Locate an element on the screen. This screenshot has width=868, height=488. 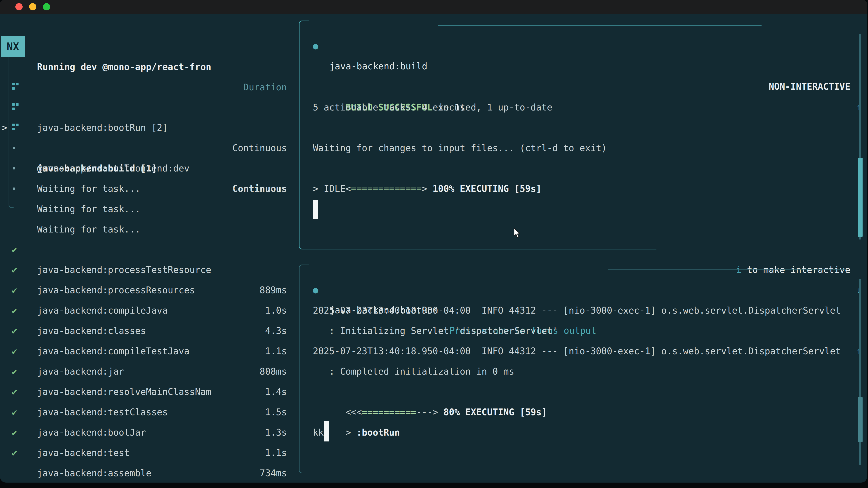
build-panel-header: ● java-backend:build NON-INTERACTIVE ↑ is located at coordinates (433, 26).